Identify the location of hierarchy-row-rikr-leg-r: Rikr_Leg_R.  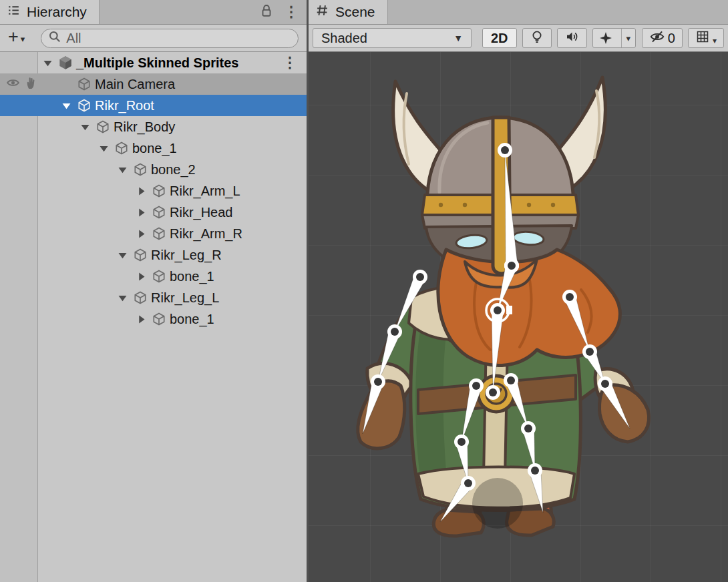
(154, 255).